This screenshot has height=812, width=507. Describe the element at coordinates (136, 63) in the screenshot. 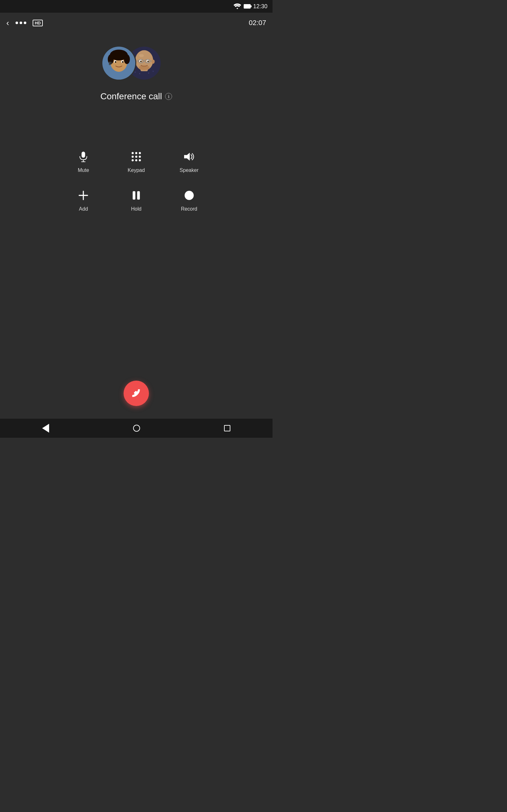

I see `avatars-container` at that location.